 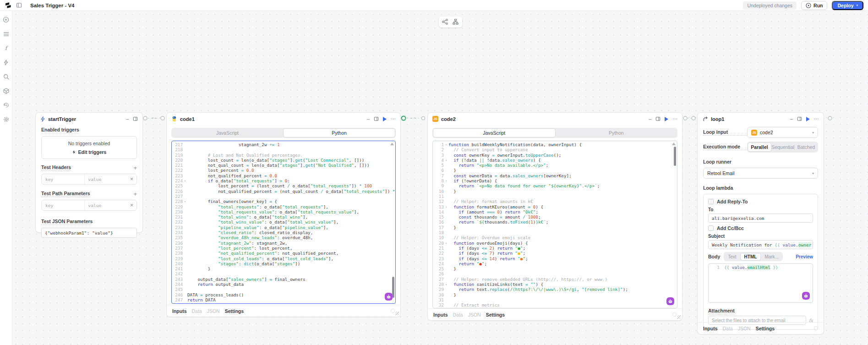 What do you see at coordinates (555, 202) in the screenshot?
I see `code-line: 12 // Helper: format amounts in k€` at bounding box center [555, 202].